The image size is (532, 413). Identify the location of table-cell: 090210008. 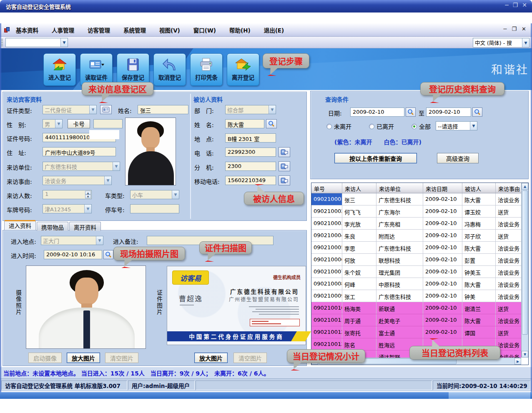
(327, 284).